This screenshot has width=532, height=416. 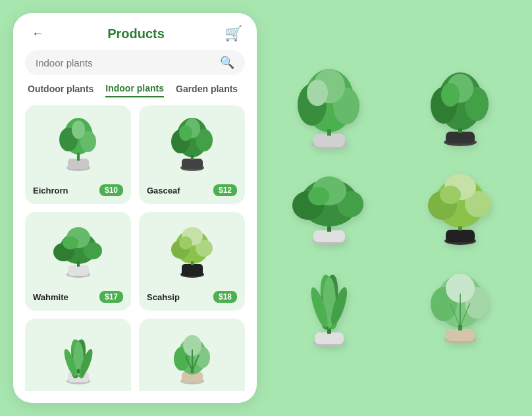 What do you see at coordinates (163, 298) in the screenshot?
I see `plant-name-scahsip: Scahsip` at bounding box center [163, 298].